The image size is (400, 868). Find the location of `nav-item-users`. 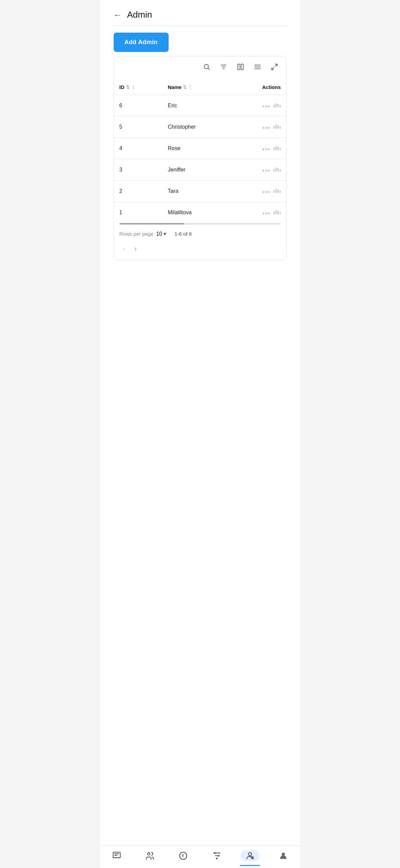

nav-item-users is located at coordinates (150, 856).